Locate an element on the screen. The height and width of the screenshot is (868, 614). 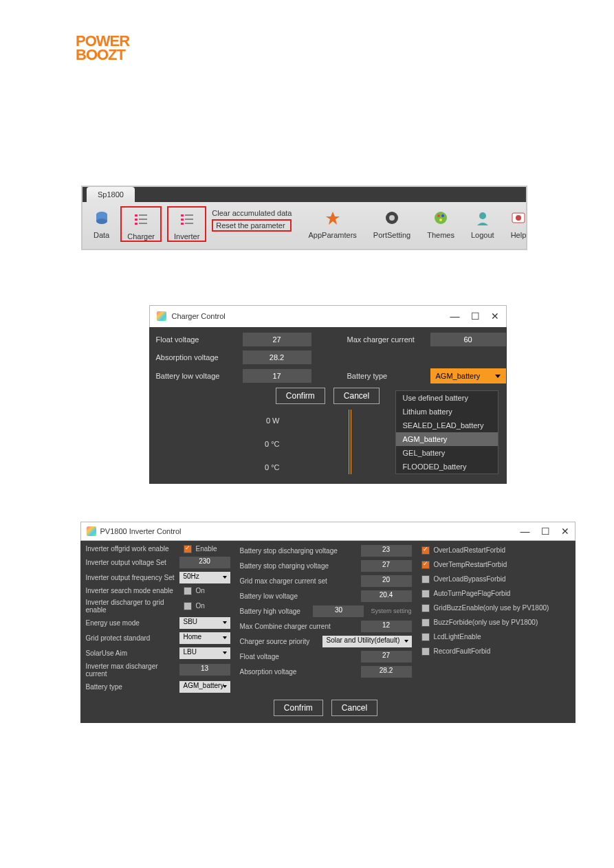
ic-middle-col: Battery stop discharging voltage23 Batte… is located at coordinates (326, 619).